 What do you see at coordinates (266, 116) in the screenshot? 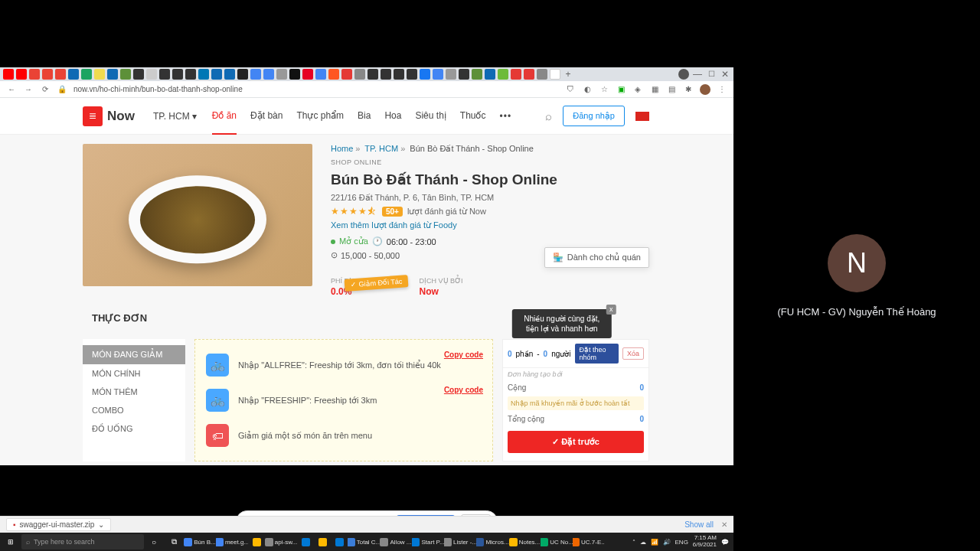
I see `nav-booking: Đặt bàn` at bounding box center [266, 116].